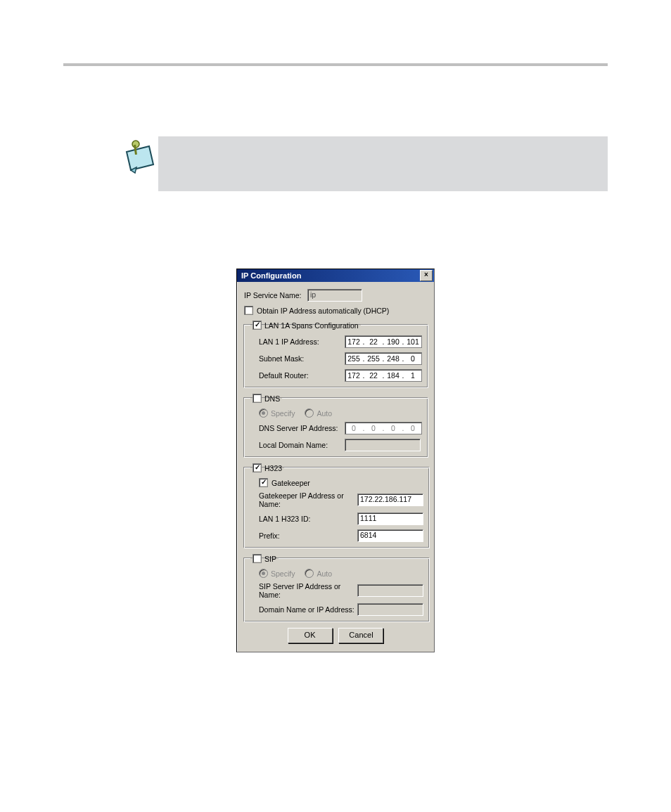  What do you see at coordinates (361, 636) in the screenshot?
I see `cancel-button: Cancel` at bounding box center [361, 636].